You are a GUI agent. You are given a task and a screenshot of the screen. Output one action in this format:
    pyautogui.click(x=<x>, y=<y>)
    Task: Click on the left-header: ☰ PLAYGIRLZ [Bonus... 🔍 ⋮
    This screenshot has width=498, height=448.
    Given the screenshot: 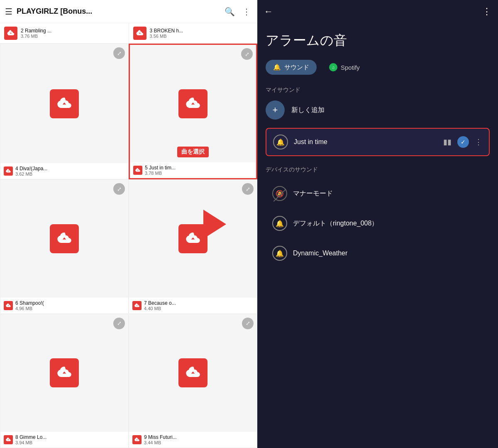 What is the action you would take?
    pyautogui.click(x=129, y=12)
    